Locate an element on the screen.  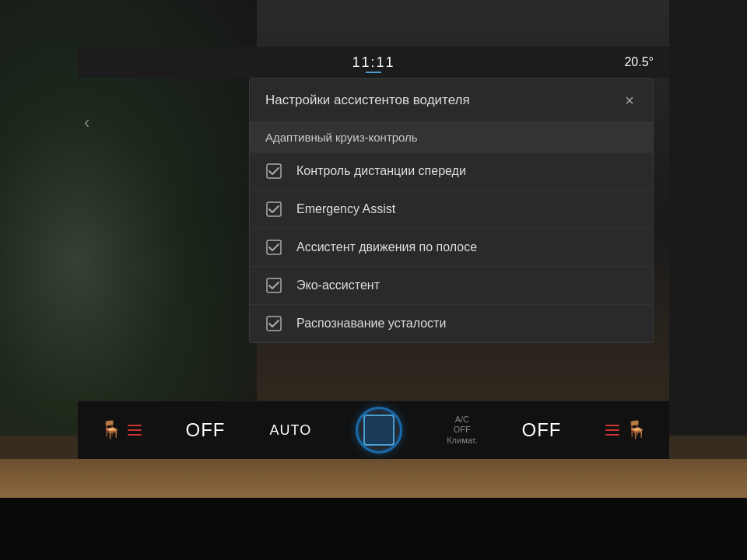
right-temp-display: OFF is located at coordinates (542, 430).